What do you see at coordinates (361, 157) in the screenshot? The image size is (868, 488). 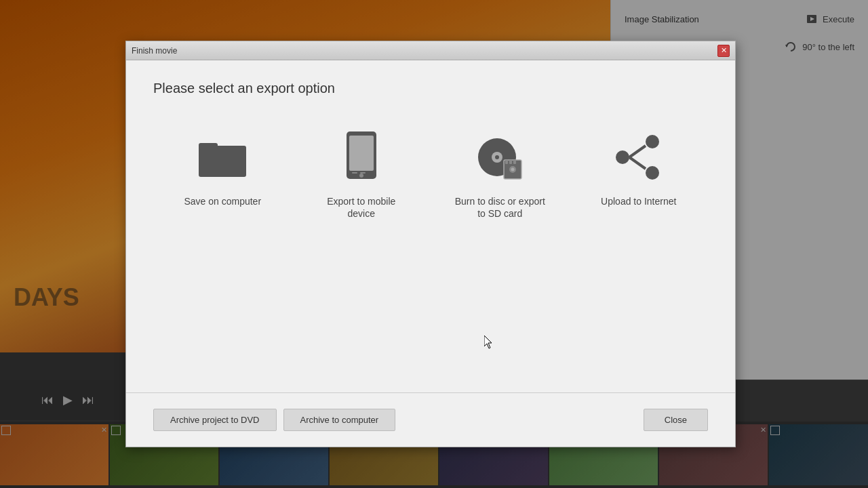 I see `mobile-icon` at bounding box center [361, 157].